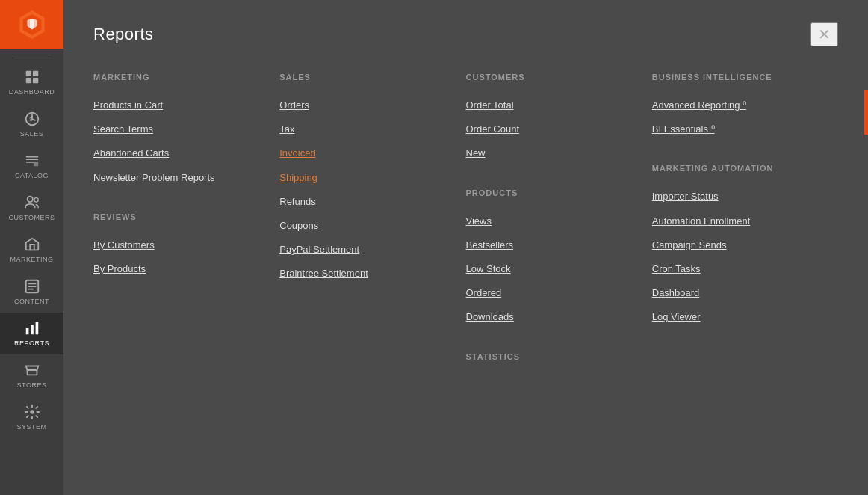  Describe the element at coordinates (365, 77) in the screenshot. I see `section-heading: Sales` at that location.